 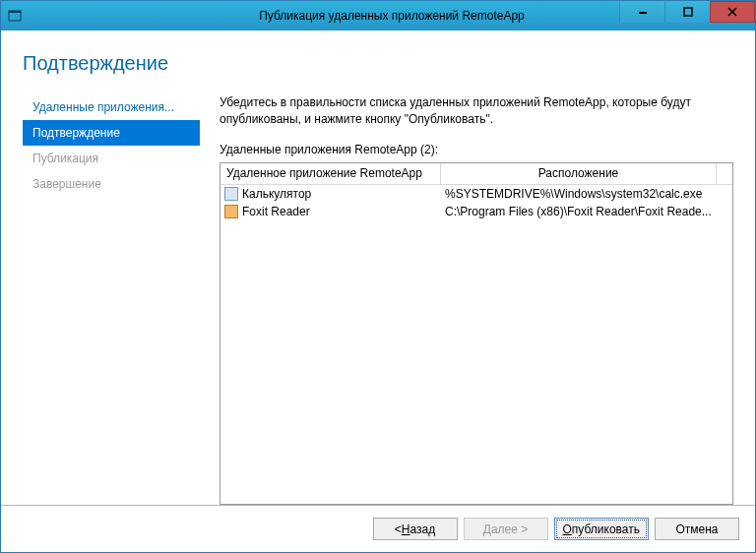 I want to click on column-spacer, so click(x=724, y=173).